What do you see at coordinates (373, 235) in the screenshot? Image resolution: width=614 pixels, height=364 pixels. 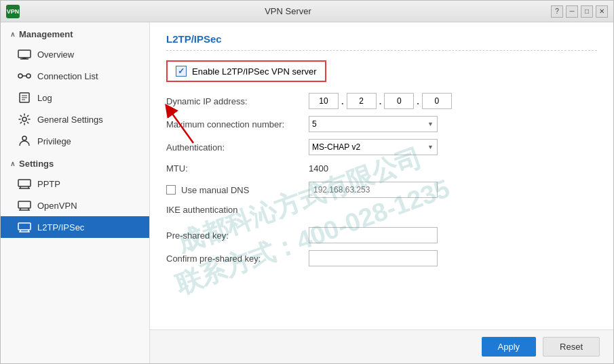 I see `psk-input` at bounding box center [373, 235].